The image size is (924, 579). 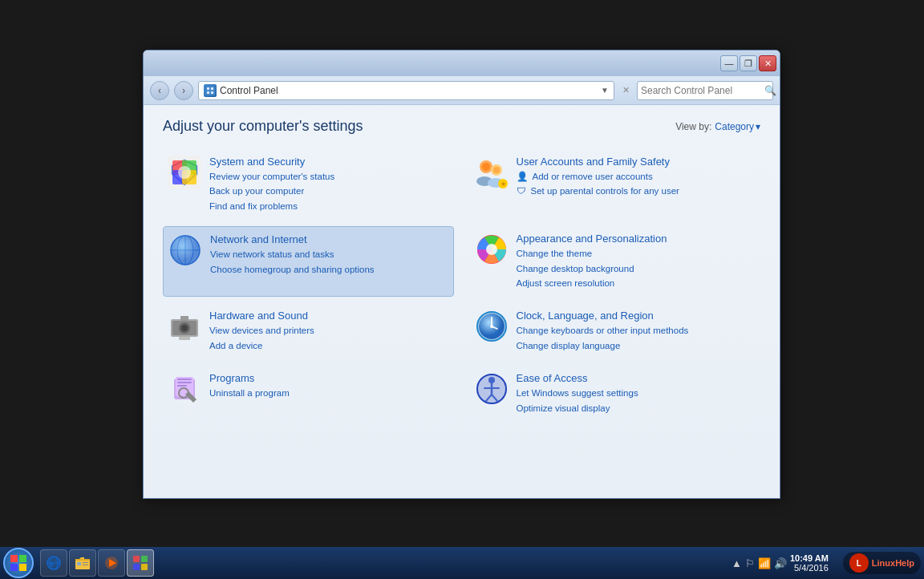 What do you see at coordinates (748, 63) in the screenshot?
I see `maximize-button: ❐` at bounding box center [748, 63].